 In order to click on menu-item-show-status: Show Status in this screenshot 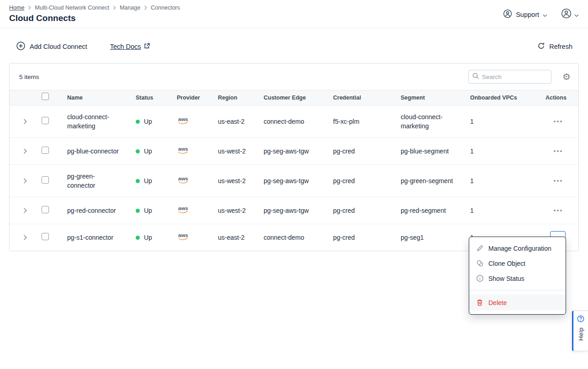, I will do `click(517, 279)`.